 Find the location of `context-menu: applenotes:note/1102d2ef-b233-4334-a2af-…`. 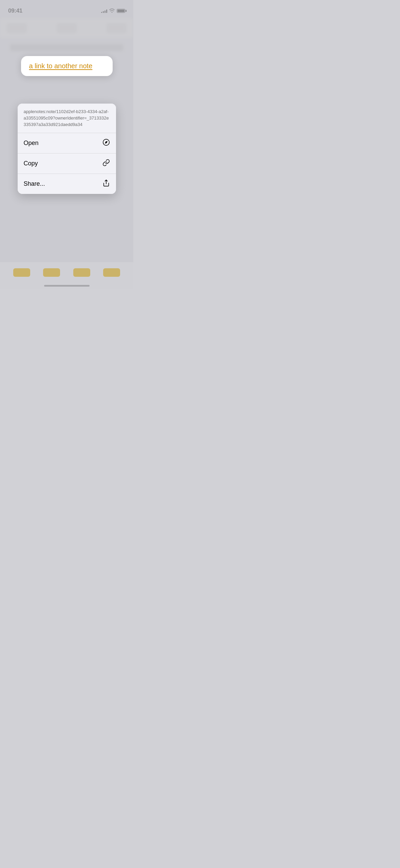

context-menu: applenotes:note/1102d2ef-b233-4334-a2af-… is located at coordinates (67, 149).